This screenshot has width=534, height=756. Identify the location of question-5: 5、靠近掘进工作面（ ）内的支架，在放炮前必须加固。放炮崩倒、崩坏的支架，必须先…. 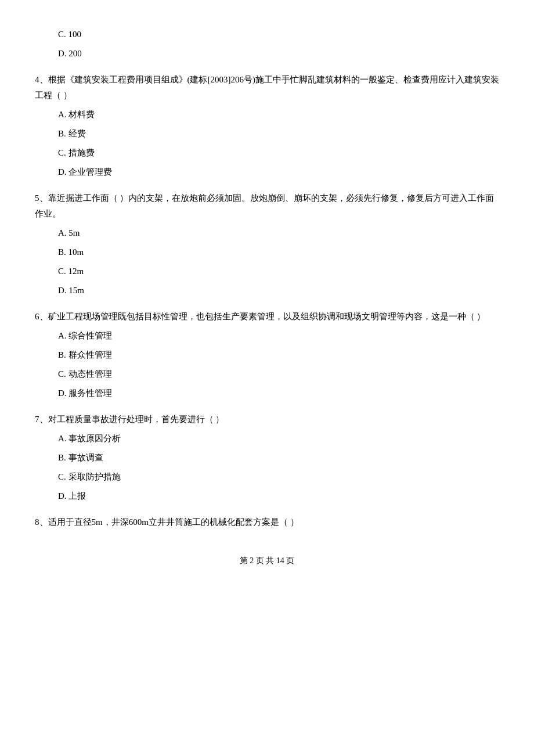
(267, 244).